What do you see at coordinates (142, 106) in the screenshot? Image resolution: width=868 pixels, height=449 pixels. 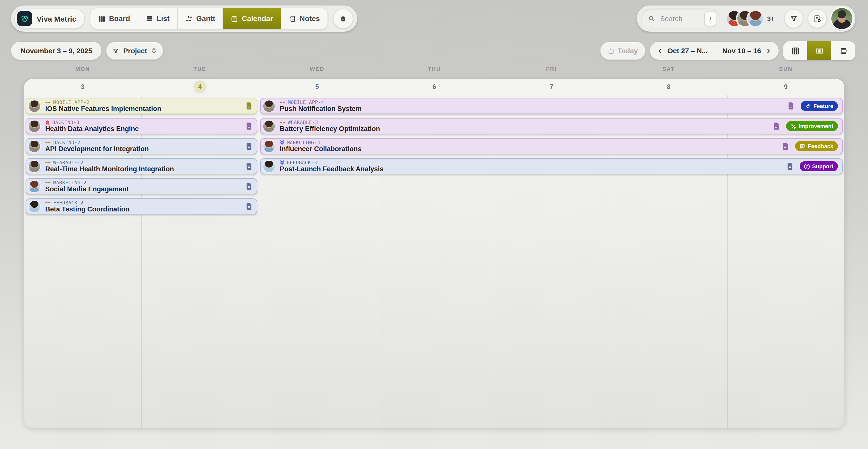 I see `event-card-mobile-app-2: MOBILE_APP-2 iOS Native Features Impleme…` at bounding box center [142, 106].